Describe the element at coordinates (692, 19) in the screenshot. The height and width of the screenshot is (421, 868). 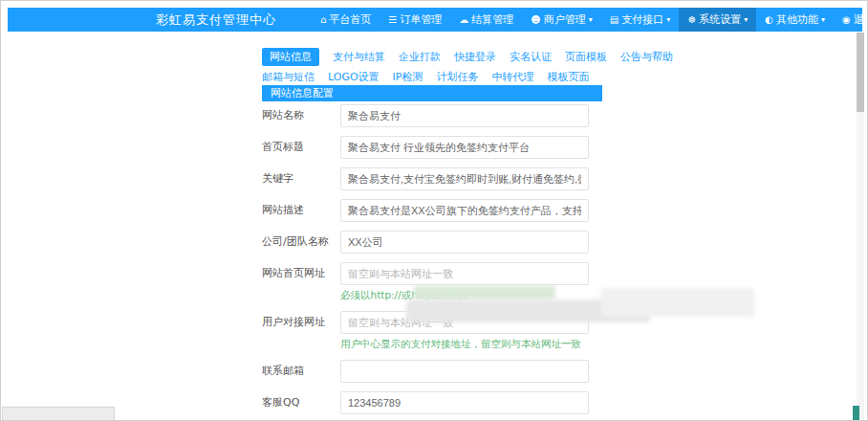
I see `gear-icon: ☸` at that location.